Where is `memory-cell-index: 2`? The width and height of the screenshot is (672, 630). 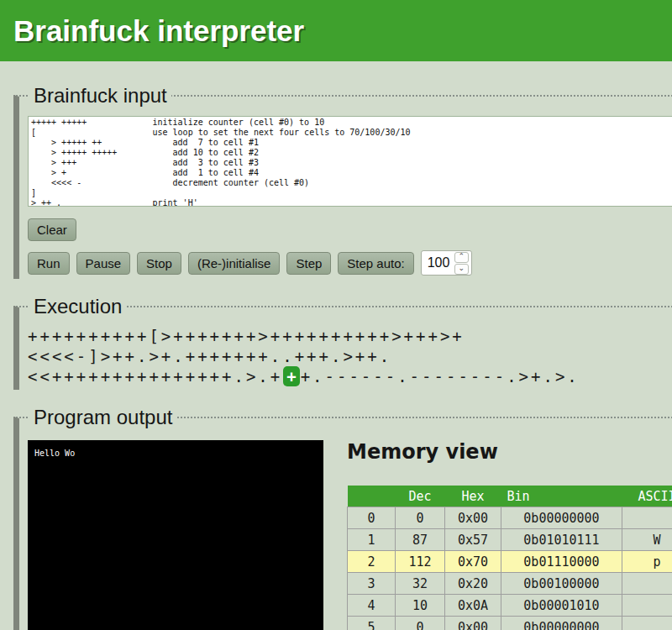 memory-cell-index: 2 is located at coordinates (371, 562).